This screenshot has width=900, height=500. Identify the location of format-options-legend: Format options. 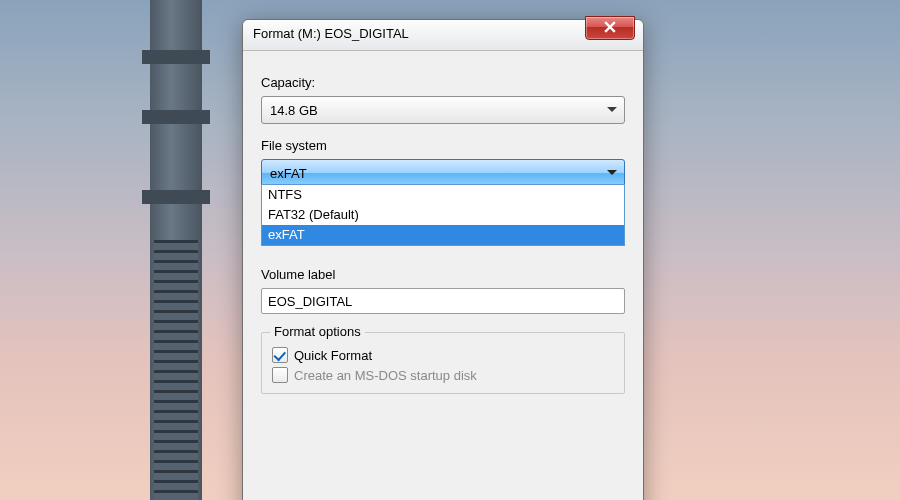
(318, 332).